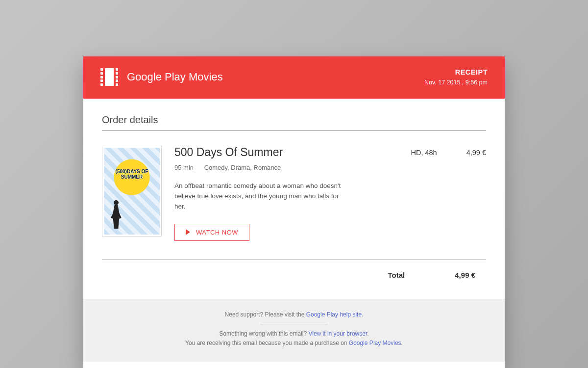 This screenshot has height=368, width=588. What do you see at coordinates (132, 175) in the screenshot?
I see `poster-text: (500)DAYS OF SUMMER` at bounding box center [132, 175].